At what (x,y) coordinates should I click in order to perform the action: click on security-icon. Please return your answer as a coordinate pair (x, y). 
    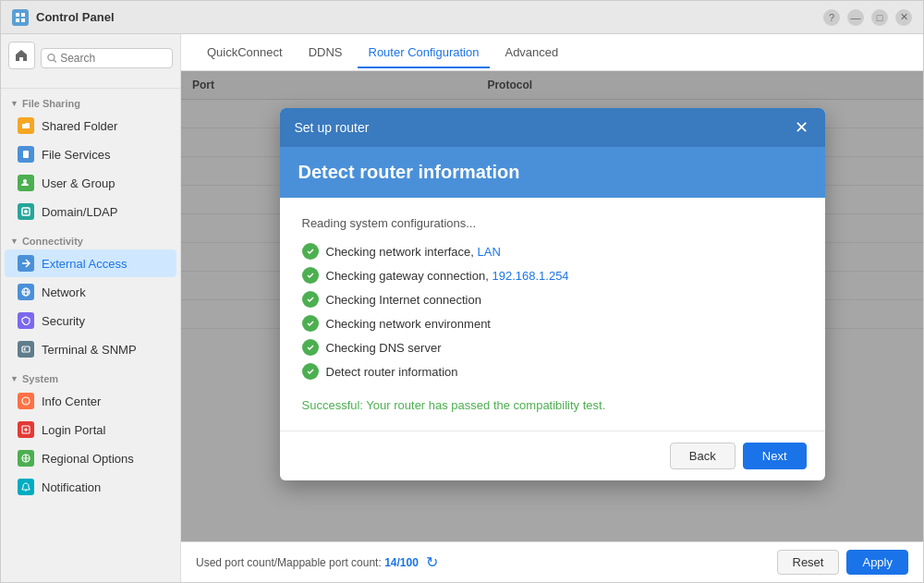
    Looking at the image, I should click on (26, 321).